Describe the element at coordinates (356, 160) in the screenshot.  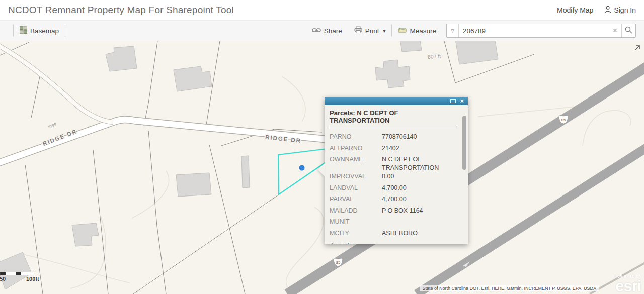
I see `field-label: OWNNAME` at that location.